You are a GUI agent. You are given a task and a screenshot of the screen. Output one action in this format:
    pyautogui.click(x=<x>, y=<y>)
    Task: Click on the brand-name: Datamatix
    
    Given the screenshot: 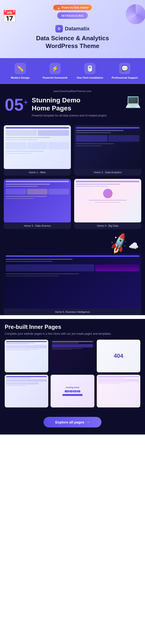 What is the action you would take?
    pyautogui.click(x=77, y=29)
    